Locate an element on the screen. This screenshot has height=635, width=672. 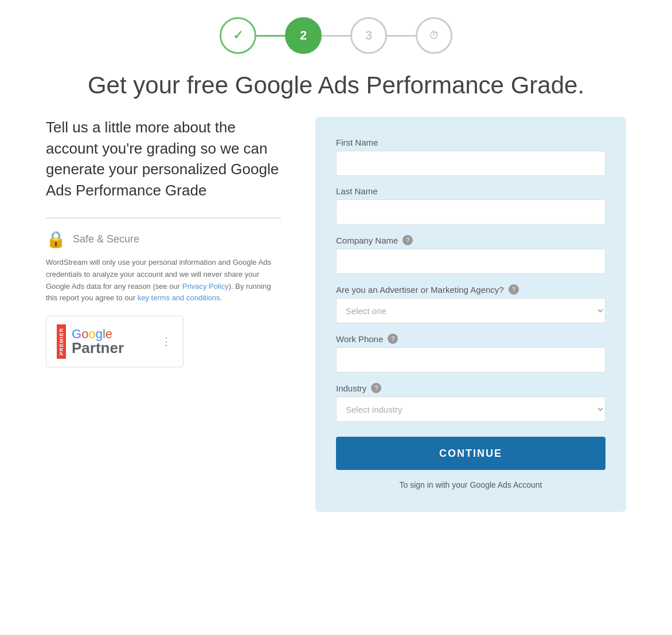
advertiser-select: Select one Advertiser Marketing Agency is located at coordinates (471, 311).